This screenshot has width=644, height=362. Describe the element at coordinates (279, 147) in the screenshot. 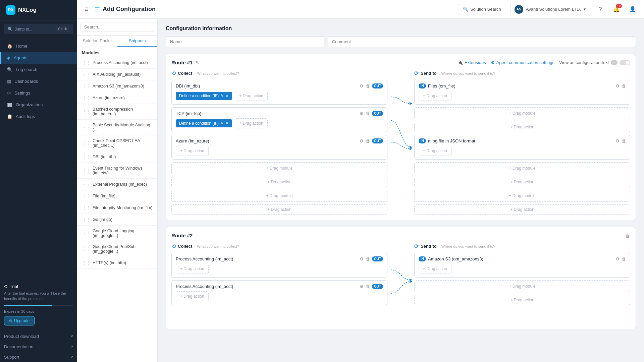

I see `collect-module-azure: Azure (im_azure) ⚙ 🗑 OUT + Drag action` at that location.